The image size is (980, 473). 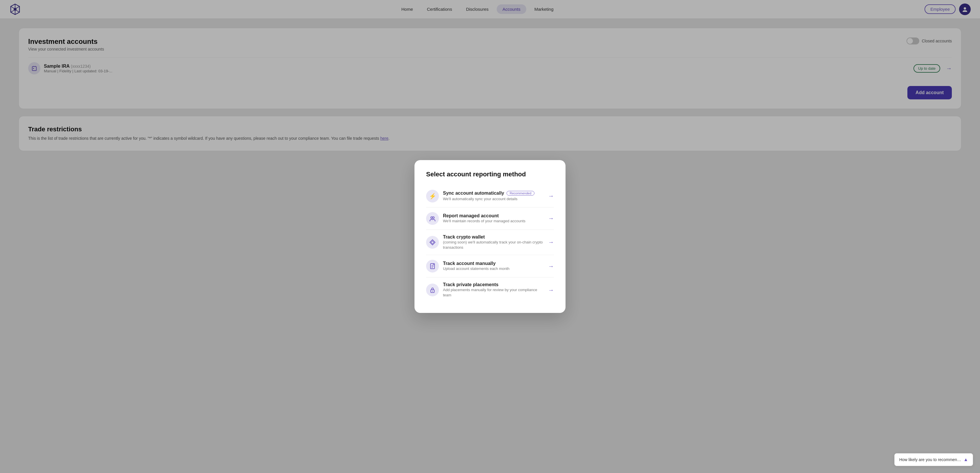 What do you see at coordinates (433, 242) in the screenshot?
I see `crypto-icon` at bounding box center [433, 242].